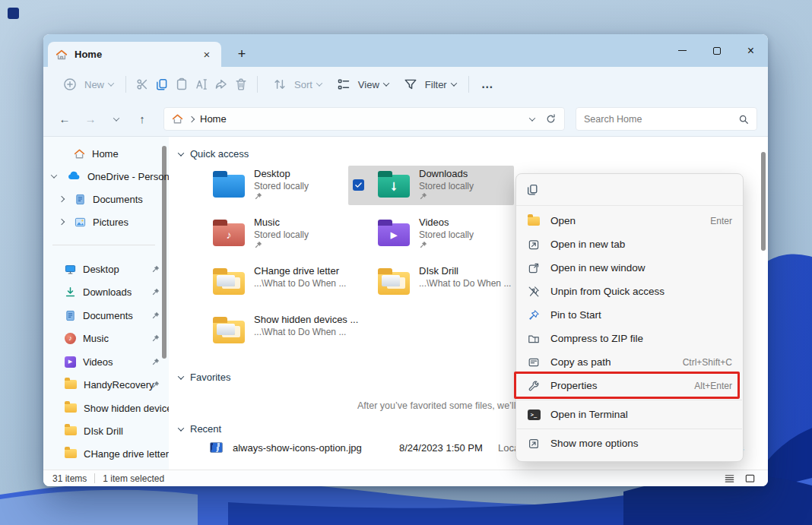  What do you see at coordinates (106, 222) in the screenshot?
I see `sidebar-item-pictures: Pictures` at bounding box center [106, 222].